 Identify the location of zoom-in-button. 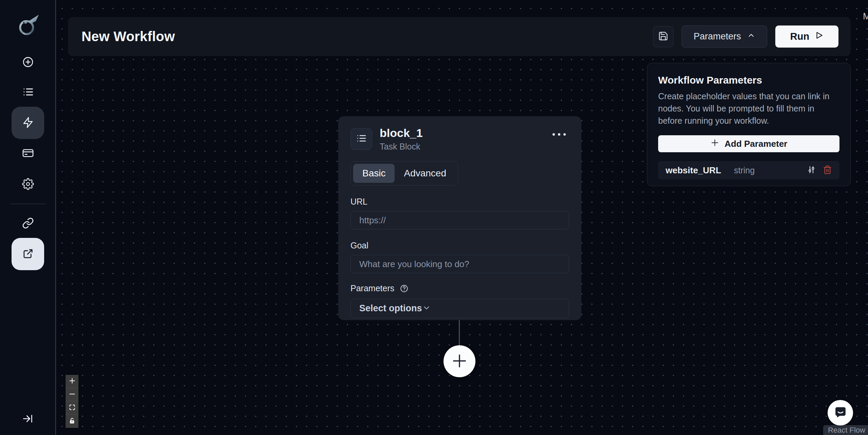
(72, 381).